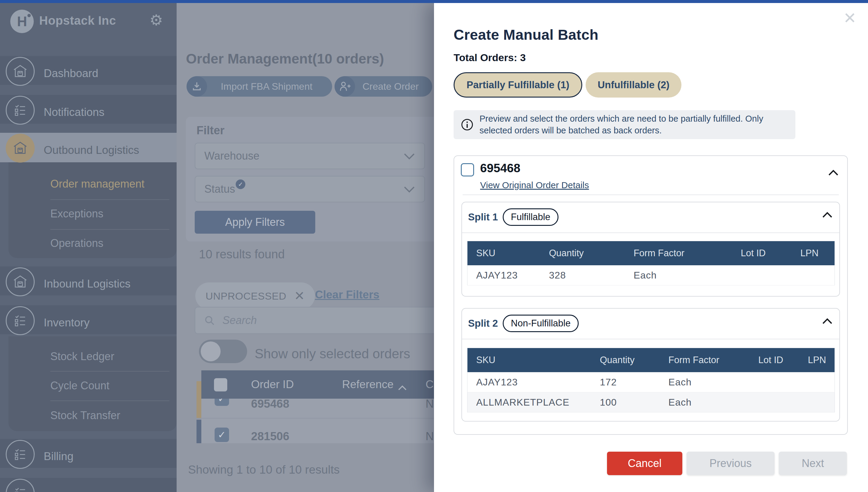 This screenshot has height=492, width=868. Describe the element at coordinates (518, 85) in the screenshot. I see `tab-partially-fulfillable: Partially Fulfillable (1)` at that location.